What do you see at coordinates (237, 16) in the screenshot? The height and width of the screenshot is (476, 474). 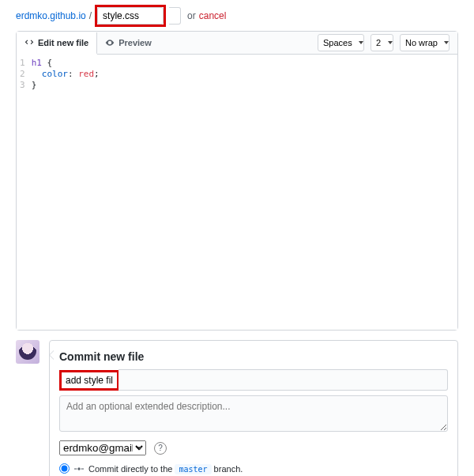 I see `breadcrumb: erdmko.github.io / or cancel` at bounding box center [237, 16].